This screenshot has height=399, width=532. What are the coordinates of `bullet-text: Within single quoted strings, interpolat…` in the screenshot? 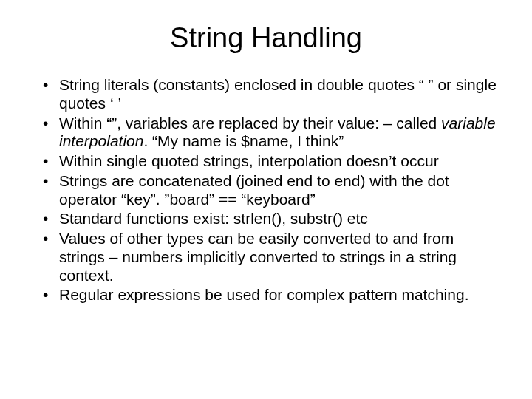 It's located at (249, 161).